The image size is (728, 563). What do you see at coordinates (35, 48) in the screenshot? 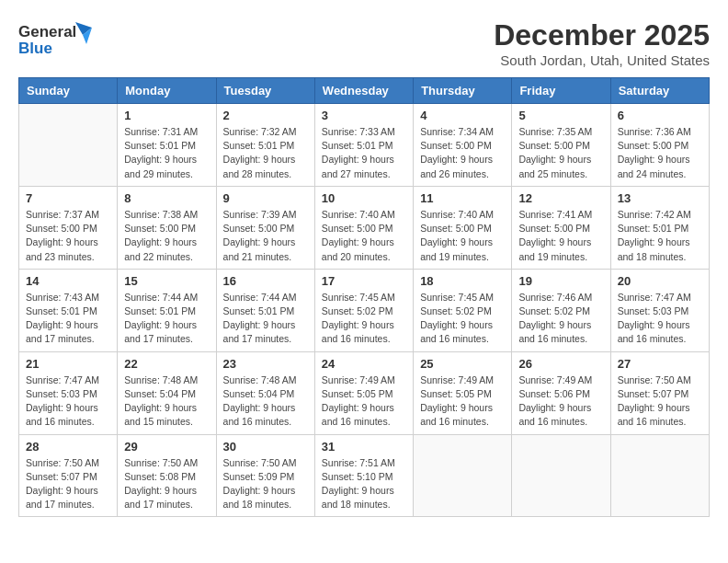
I see `svg-text: Blue` at bounding box center [35, 48].